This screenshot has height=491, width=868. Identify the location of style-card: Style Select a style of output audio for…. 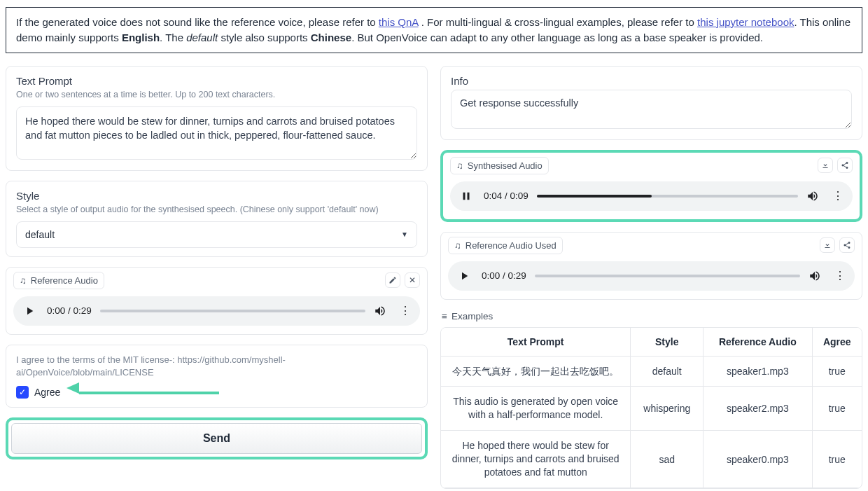
(217, 219).